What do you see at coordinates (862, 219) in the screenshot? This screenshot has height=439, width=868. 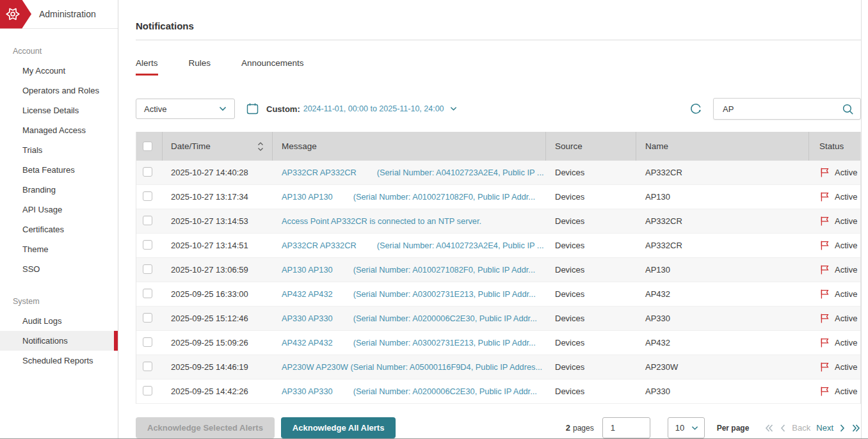 I see `scrollbar-track` at bounding box center [862, 219].